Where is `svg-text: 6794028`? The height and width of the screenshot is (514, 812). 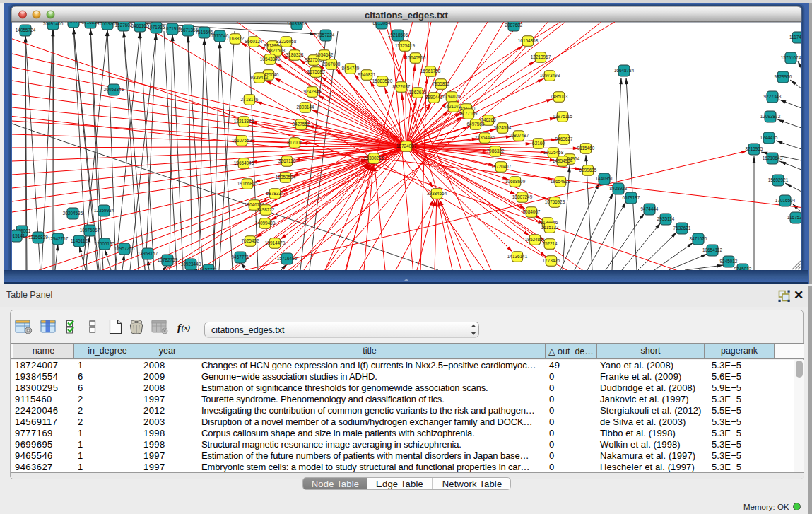 svg-text: 6794028 is located at coordinates (452, 96).